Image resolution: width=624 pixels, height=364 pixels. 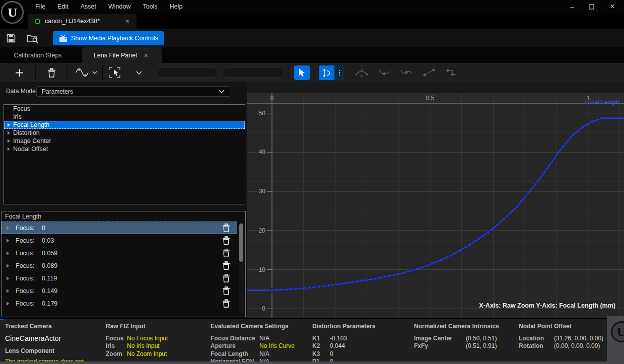 I want to click on tree-item-focal-length: Focal Length, so click(x=124, y=125).